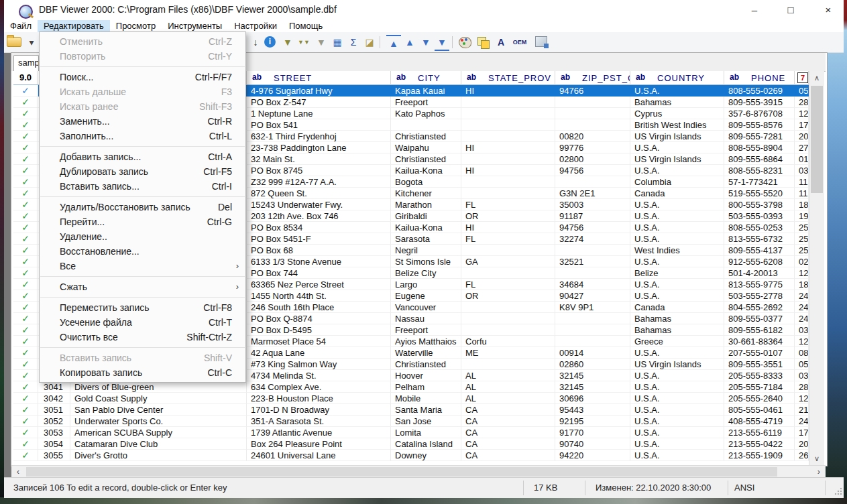  Describe the element at coordinates (18, 472) in the screenshot. I see `scroll-left-icon: ‹` at that location.